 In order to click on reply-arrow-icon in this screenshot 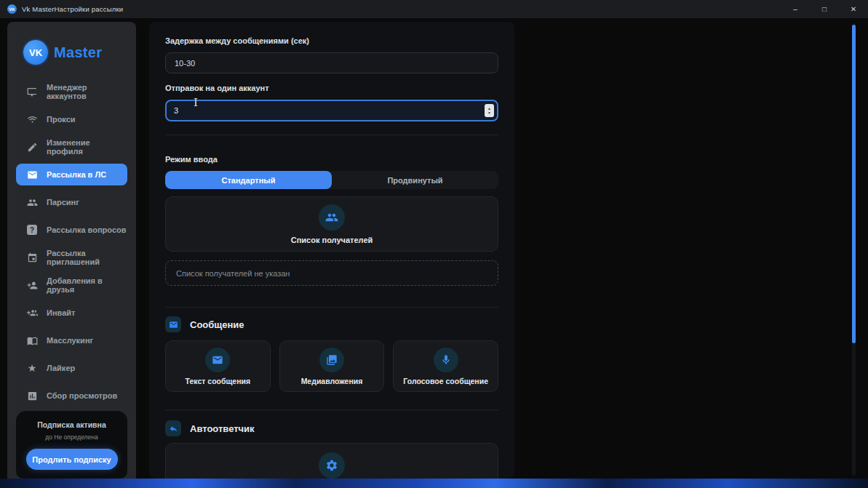, I will do `click(173, 428)`.